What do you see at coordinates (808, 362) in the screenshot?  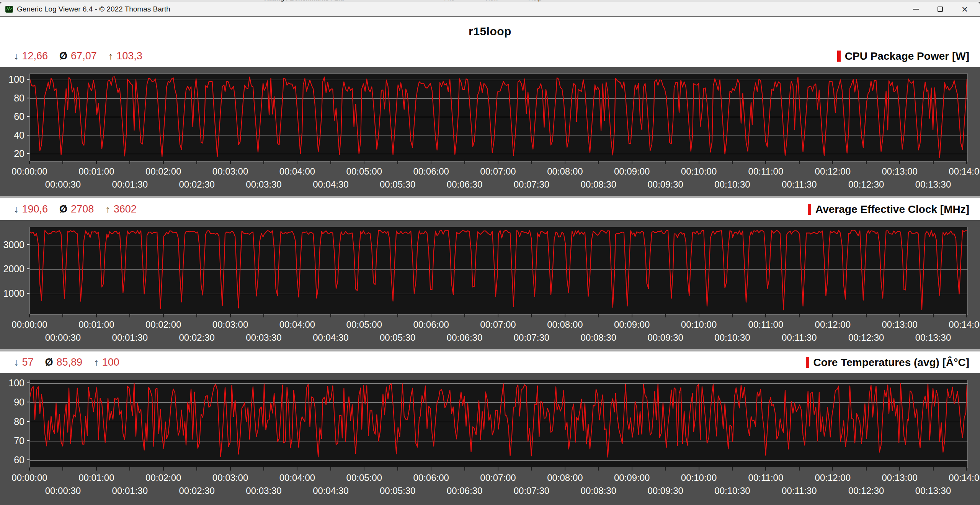 I see `series-color-swatch` at bounding box center [808, 362].